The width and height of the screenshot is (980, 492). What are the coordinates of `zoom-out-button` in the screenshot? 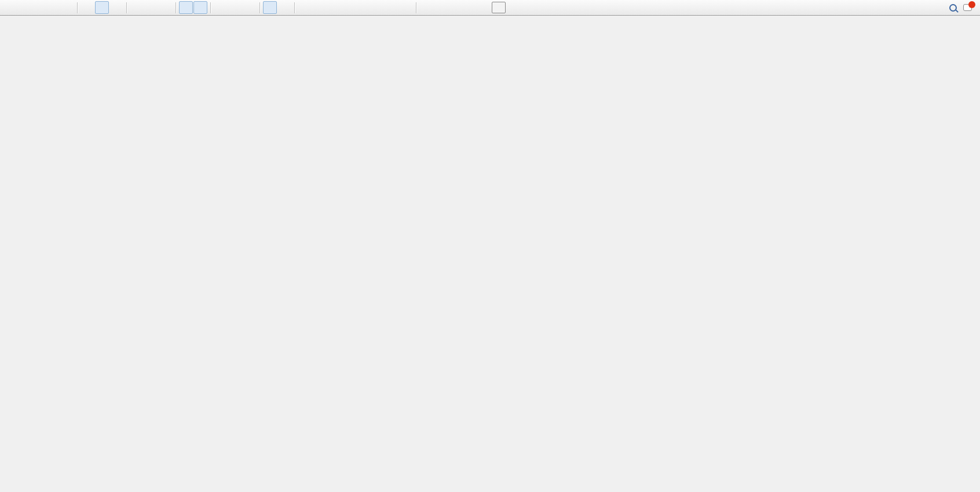 It's located at (151, 8).